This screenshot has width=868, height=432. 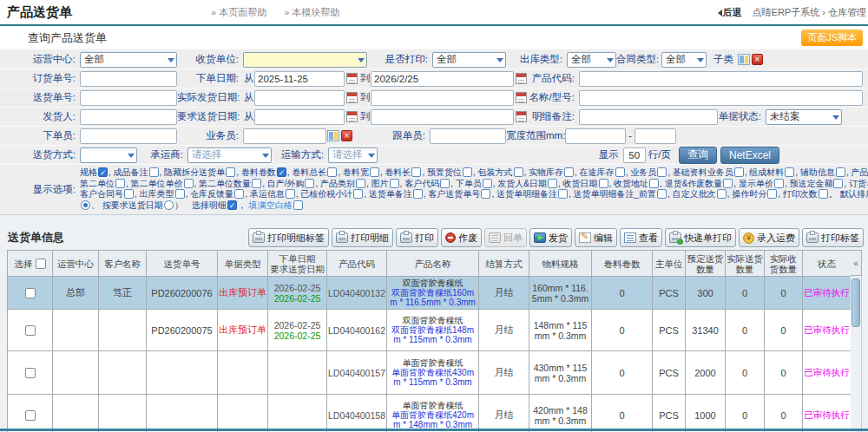 I want to click on select-all-checkbox, so click(x=41, y=264).